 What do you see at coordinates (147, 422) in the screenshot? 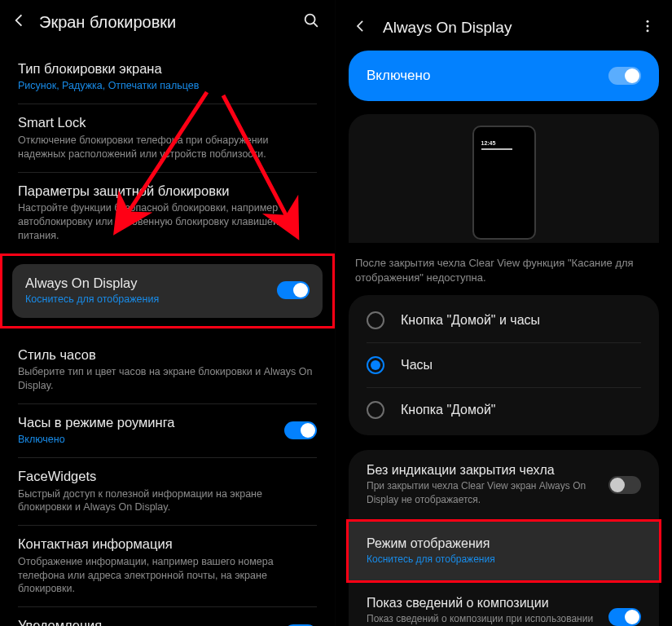
I see `item-title: Часы в режиме роуминга` at bounding box center [147, 422].